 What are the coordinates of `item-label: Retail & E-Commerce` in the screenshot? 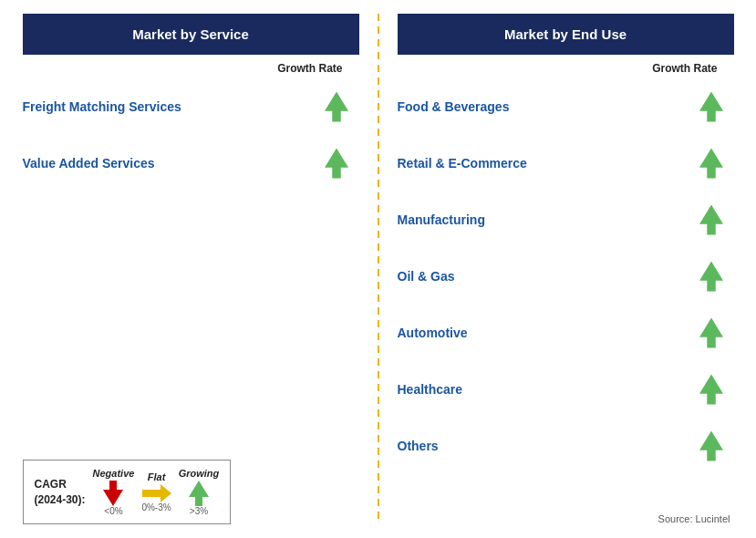 It's located at (544, 163).